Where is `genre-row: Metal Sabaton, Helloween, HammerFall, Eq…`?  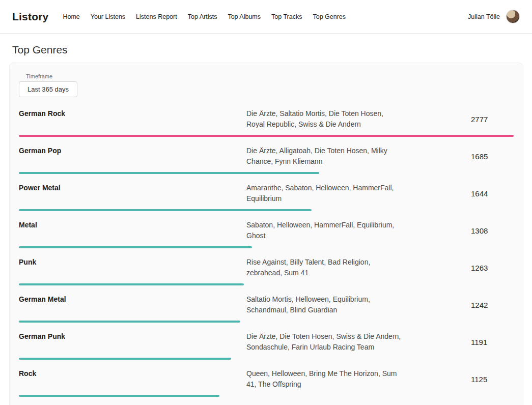
genre-row: Metal Sabaton, Helloween, HammerFall, Eq… is located at coordinates (266, 238).